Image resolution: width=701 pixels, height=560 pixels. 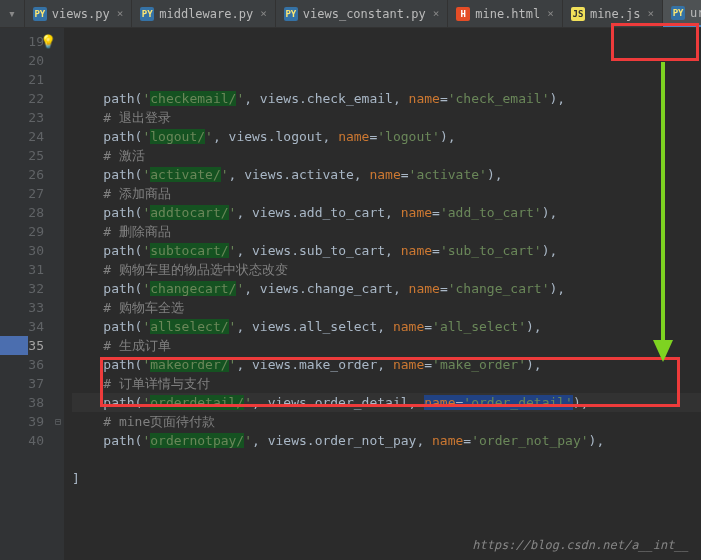 I want to click on line-number-gutter: 1920212223242526272829303132333435363738…, so click(x=26, y=294).